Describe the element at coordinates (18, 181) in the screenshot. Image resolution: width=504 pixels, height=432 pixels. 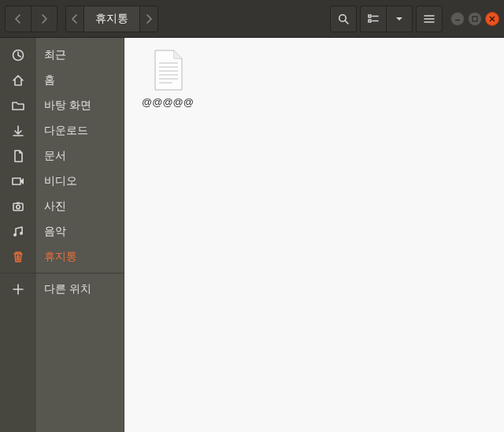
I see `videos-icon` at that location.